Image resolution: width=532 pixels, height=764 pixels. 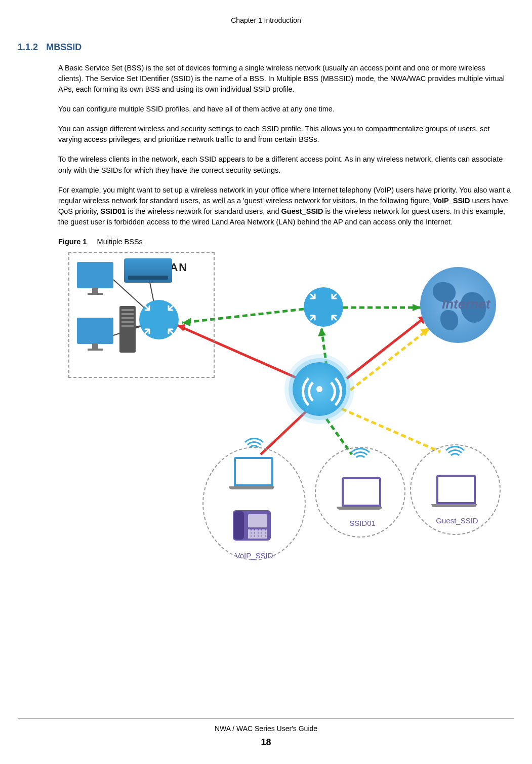 I want to click on ssid01-label: SSID01, so click(x=362, y=523).